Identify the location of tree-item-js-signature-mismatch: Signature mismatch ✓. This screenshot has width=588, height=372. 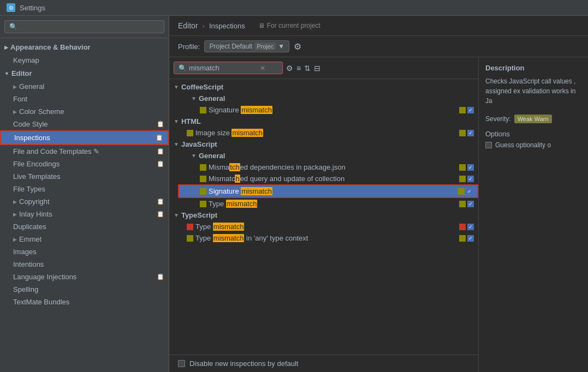
(328, 191).